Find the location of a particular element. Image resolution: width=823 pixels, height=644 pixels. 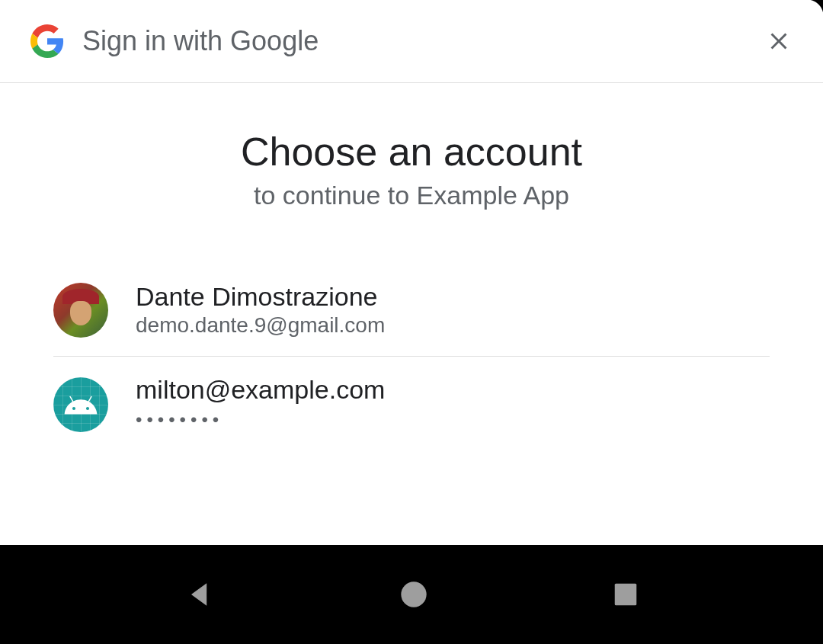

close-button is located at coordinates (779, 41).